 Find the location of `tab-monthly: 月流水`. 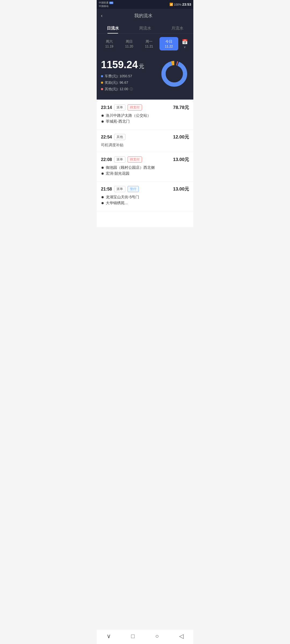

tab-monthly: 月流水 is located at coordinates (177, 28).